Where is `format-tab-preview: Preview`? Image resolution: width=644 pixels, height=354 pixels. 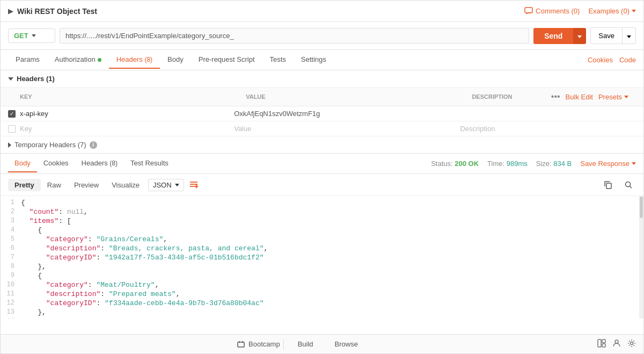 format-tab-preview: Preview is located at coordinates (86, 185).